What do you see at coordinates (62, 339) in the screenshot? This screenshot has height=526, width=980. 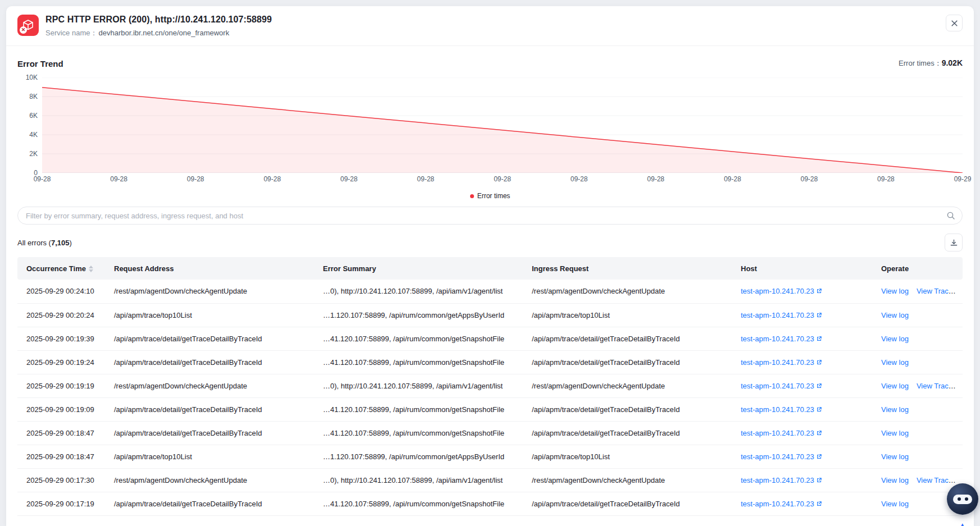 I see `occurrence-time-cell: 2025-09-29 00:19:39` at bounding box center [62, 339].